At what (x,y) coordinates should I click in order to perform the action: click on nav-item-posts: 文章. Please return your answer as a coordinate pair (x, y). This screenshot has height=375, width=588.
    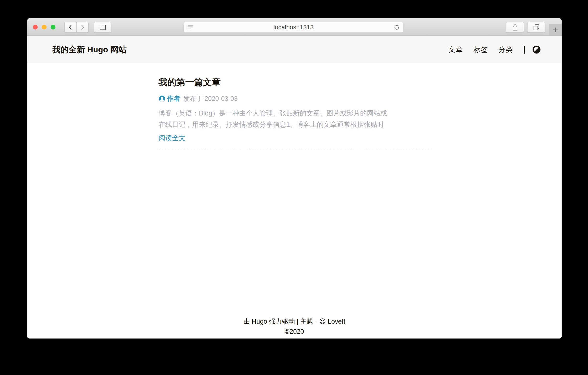
    Looking at the image, I should click on (456, 50).